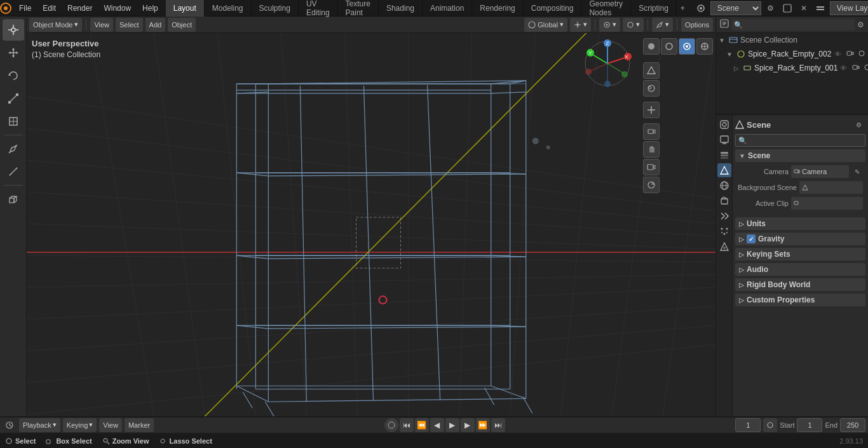  I want to click on jump-to-end: ⏭, so click(498, 425).